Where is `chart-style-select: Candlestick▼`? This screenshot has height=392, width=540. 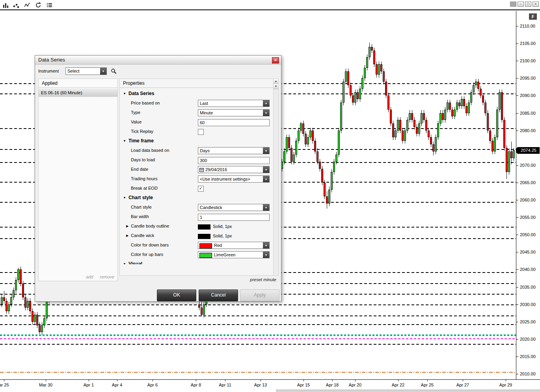
chart-style-select: Candlestick▼ is located at coordinates (234, 207).